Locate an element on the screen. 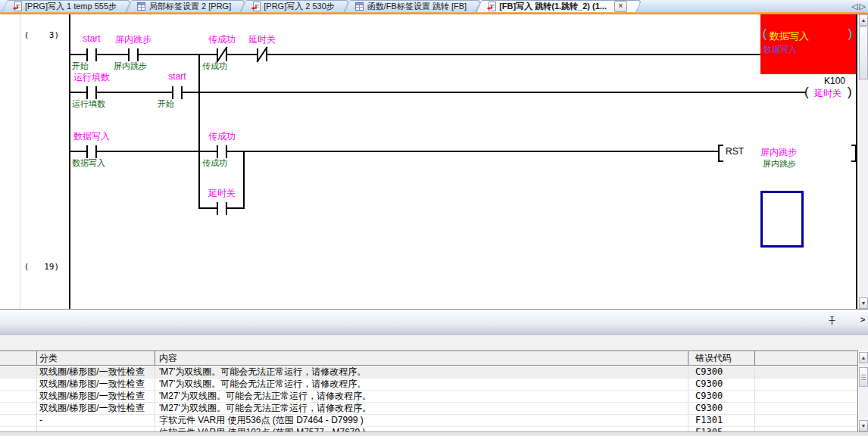  scroll-tabs-right-button: ▷ is located at coordinates (863, 6).